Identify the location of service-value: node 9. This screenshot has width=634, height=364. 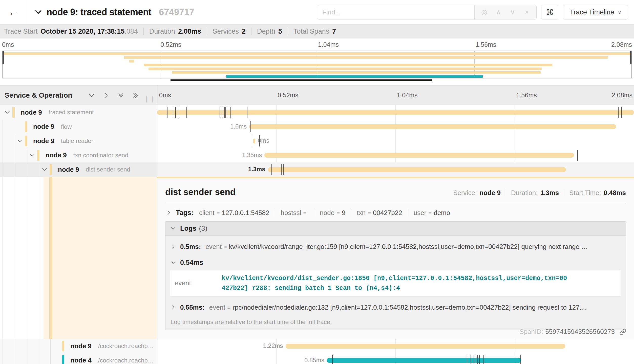
(490, 193).